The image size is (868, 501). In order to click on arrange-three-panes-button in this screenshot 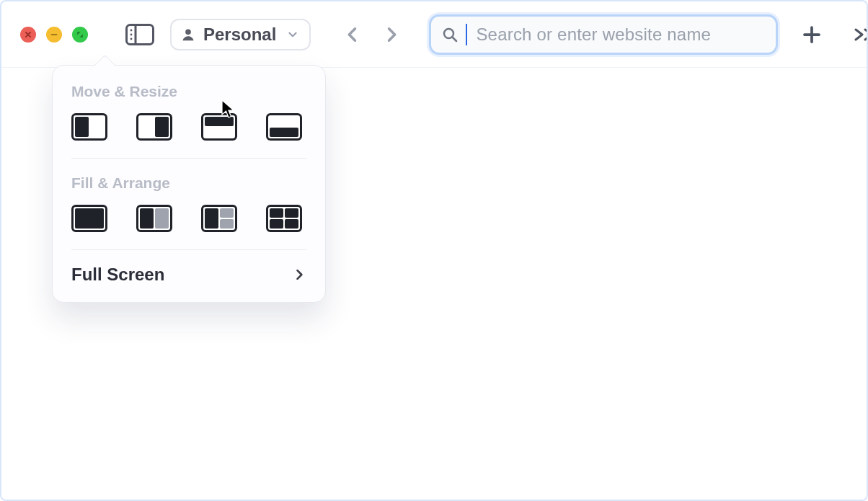, I will do `click(219, 218)`.